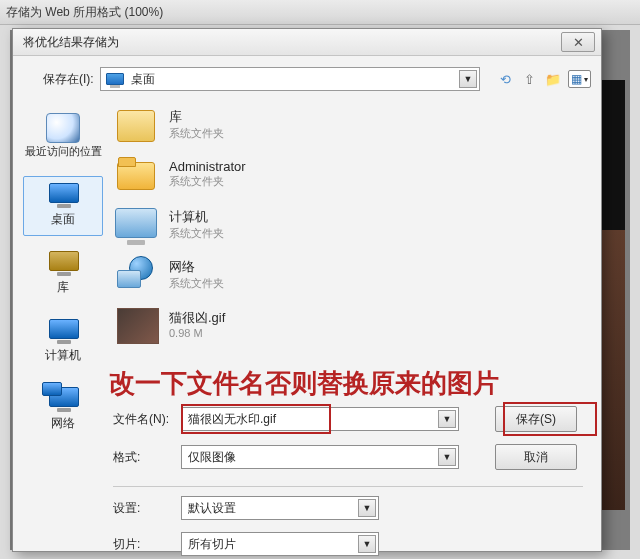 This screenshot has height=559, width=640. What do you see at coordinates (320, 457) in the screenshot?
I see `format-select: 仅限图像 ▼` at bounding box center [320, 457].